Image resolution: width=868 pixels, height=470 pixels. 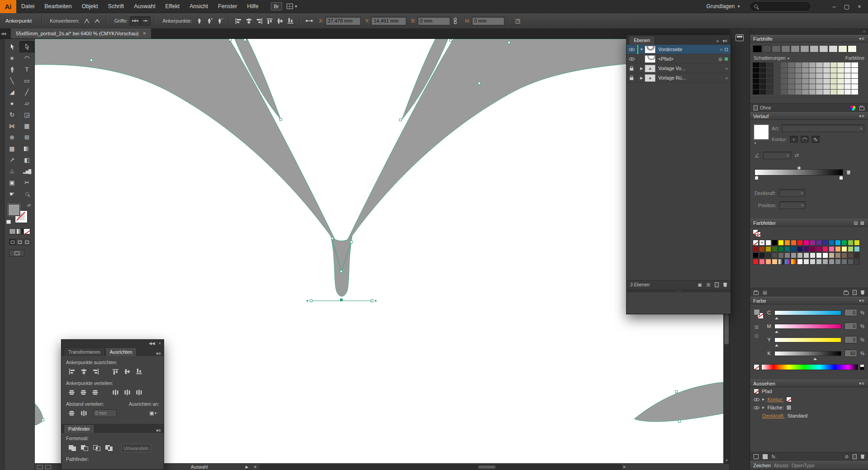 I want to click on type-tool: T, so click(x=27, y=70).